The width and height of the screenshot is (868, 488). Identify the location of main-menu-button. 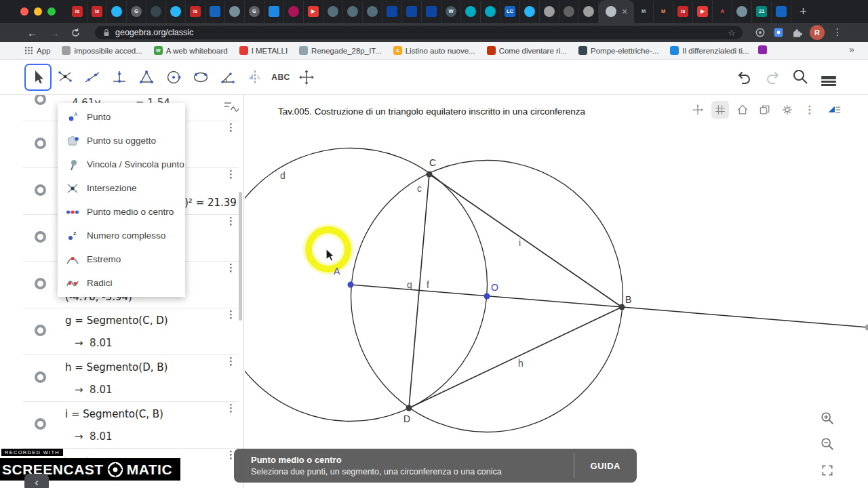
(829, 77).